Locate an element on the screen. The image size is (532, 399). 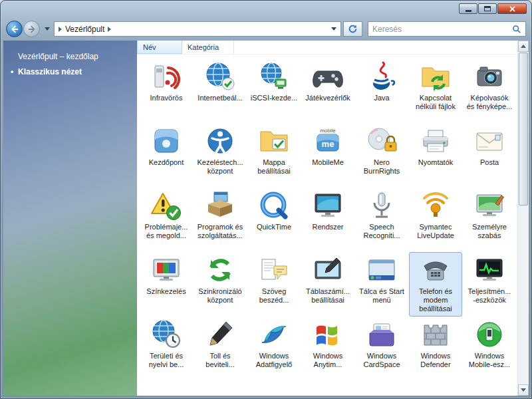
control-panel-item: mobilemeMobileMe is located at coordinates (328, 156).